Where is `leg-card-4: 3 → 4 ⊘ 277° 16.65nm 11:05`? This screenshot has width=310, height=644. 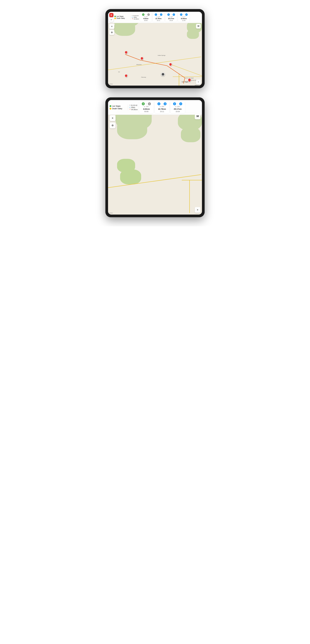
leg-card-4: 3 → 4 ⊘ 277° 16.65nm 11:05 is located at coordinates (184, 18).